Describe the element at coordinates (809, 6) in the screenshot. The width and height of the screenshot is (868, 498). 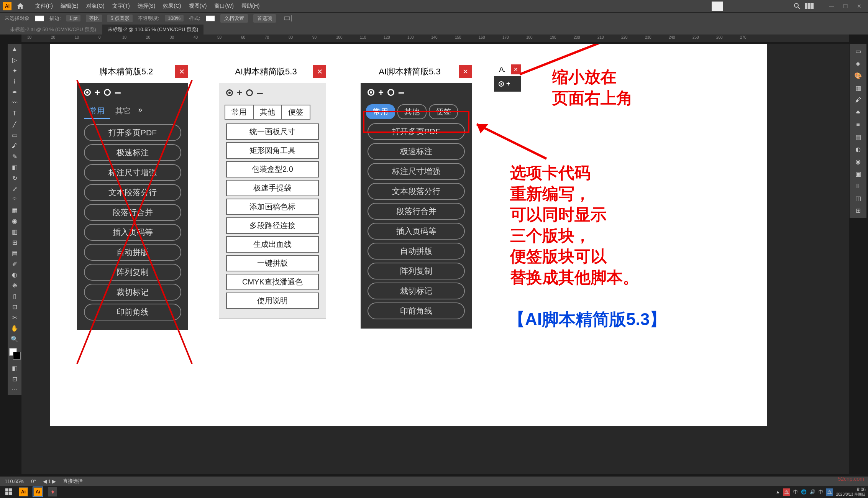
I see `workspace-icon` at that location.